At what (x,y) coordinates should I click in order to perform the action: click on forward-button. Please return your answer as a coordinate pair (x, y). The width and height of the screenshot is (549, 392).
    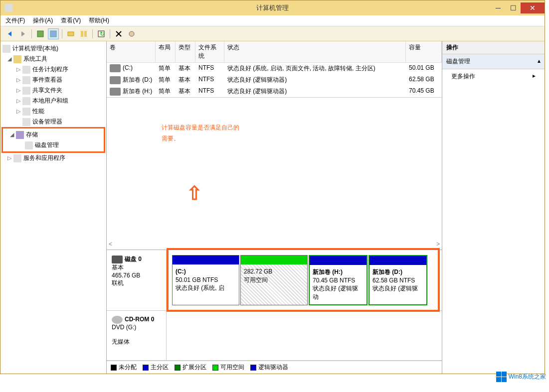
    Looking at the image, I should click on (23, 34).